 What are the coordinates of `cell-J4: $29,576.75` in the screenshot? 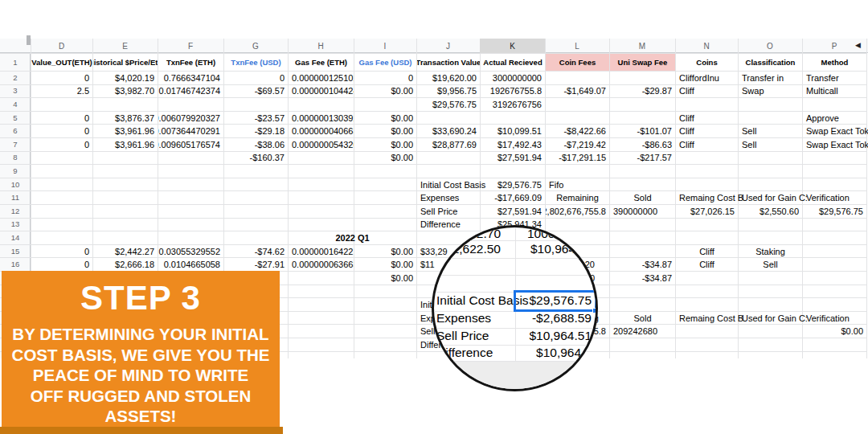 It's located at (448, 104).